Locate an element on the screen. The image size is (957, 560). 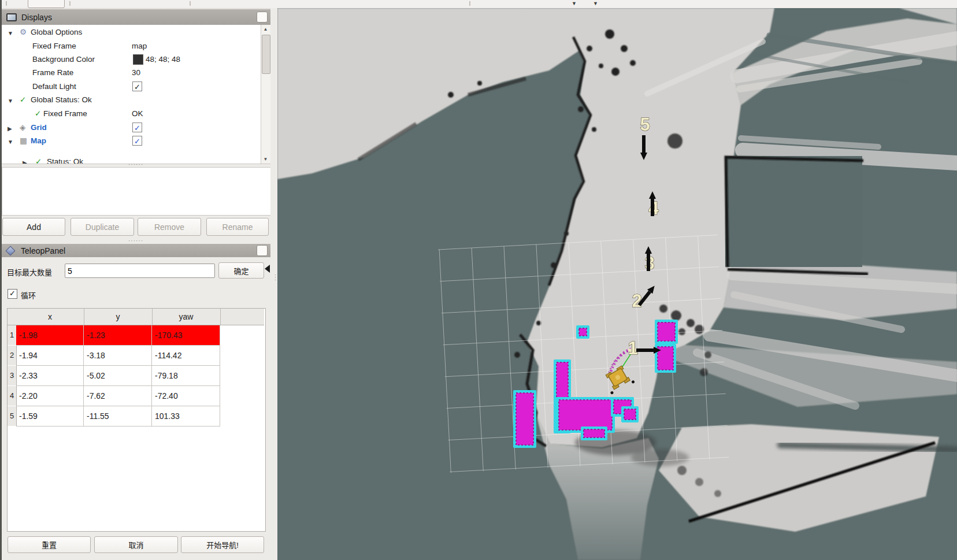
row-number: 2 is located at coordinates (12, 355).